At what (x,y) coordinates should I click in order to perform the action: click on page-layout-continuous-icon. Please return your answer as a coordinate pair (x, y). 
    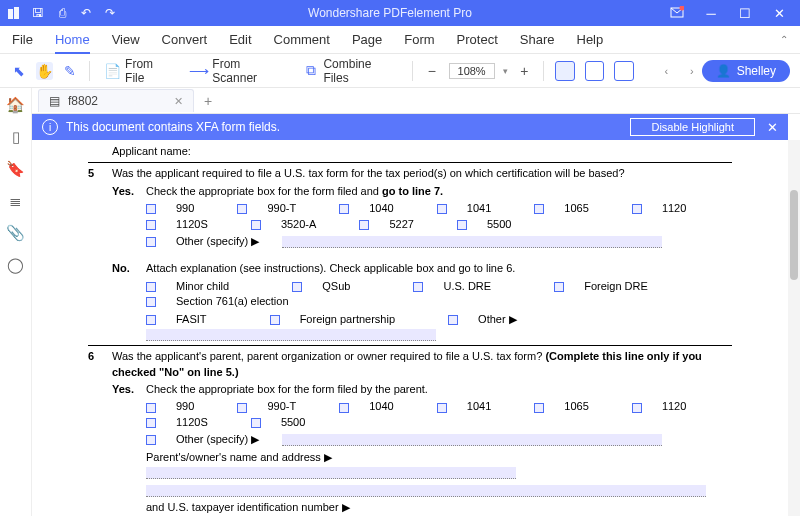
    Looking at the image, I should click on (595, 71).